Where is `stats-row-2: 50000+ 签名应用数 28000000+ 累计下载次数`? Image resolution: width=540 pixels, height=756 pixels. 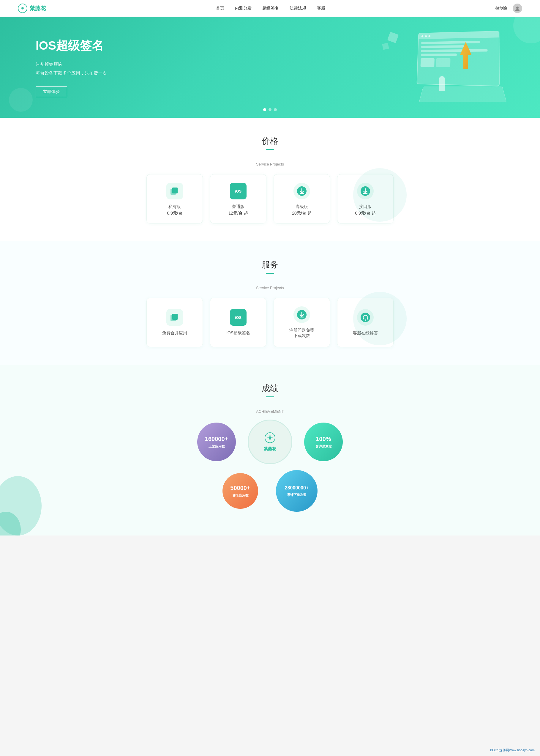
stats-row-2: 50000+ 签名应用数 28000000+ 累计下载次数 is located at coordinates (270, 491).